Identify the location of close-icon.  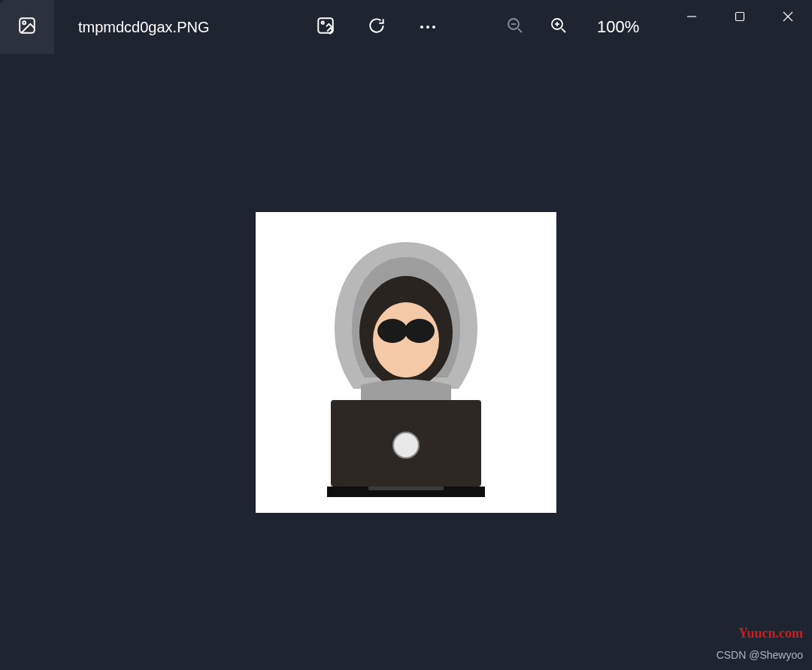
(788, 18).